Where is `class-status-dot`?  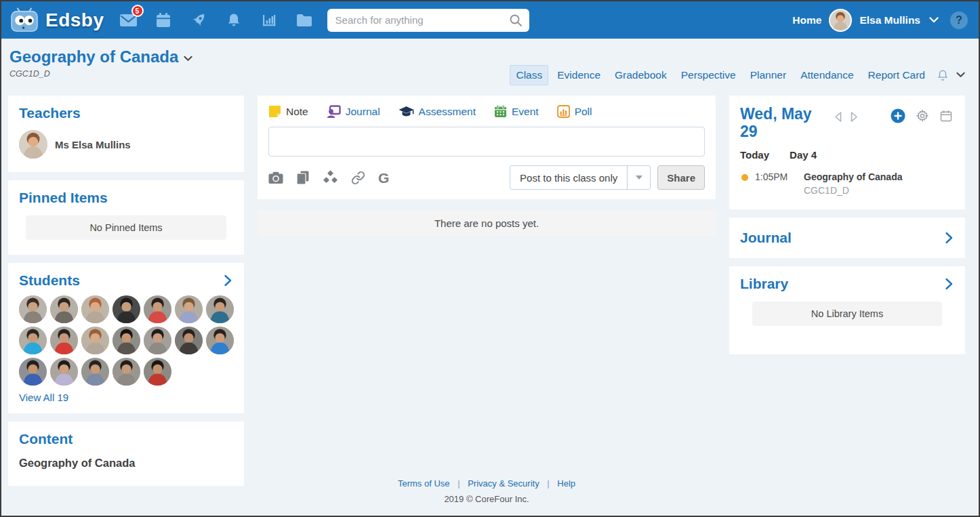 class-status-dot is located at coordinates (745, 178).